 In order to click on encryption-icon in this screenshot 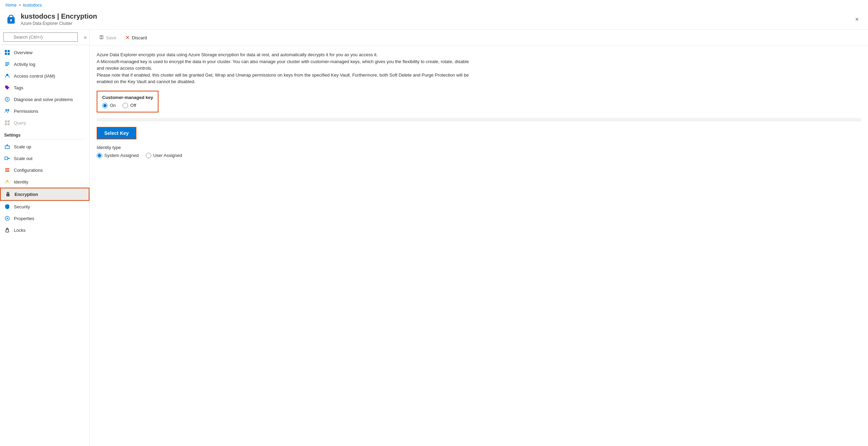, I will do `click(8, 194)`.